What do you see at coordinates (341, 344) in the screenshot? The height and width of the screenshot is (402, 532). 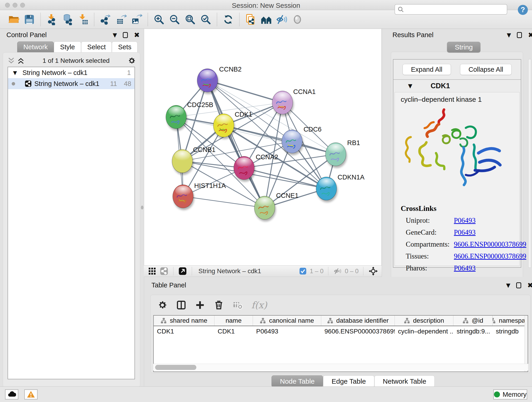 I see `node-table: shared namenamecanonical namedatabase id…` at bounding box center [341, 344].